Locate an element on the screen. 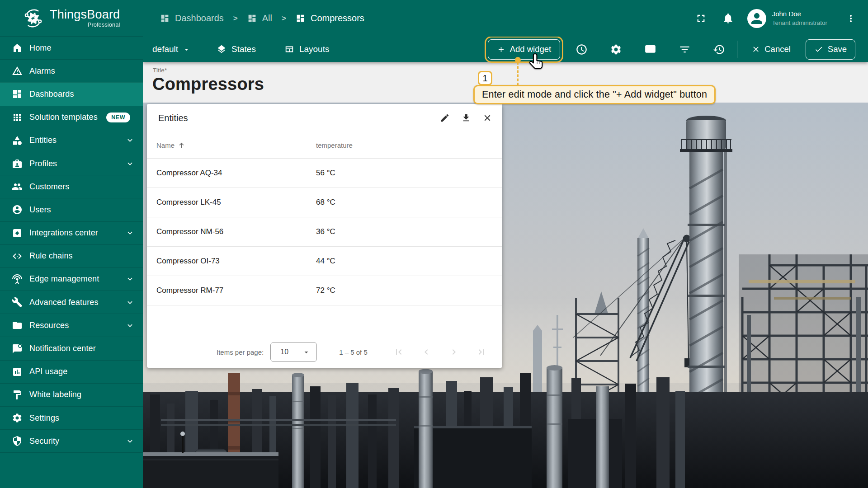 The height and width of the screenshot is (488, 868). sidebar-item: Entities is located at coordinates (71, 140).